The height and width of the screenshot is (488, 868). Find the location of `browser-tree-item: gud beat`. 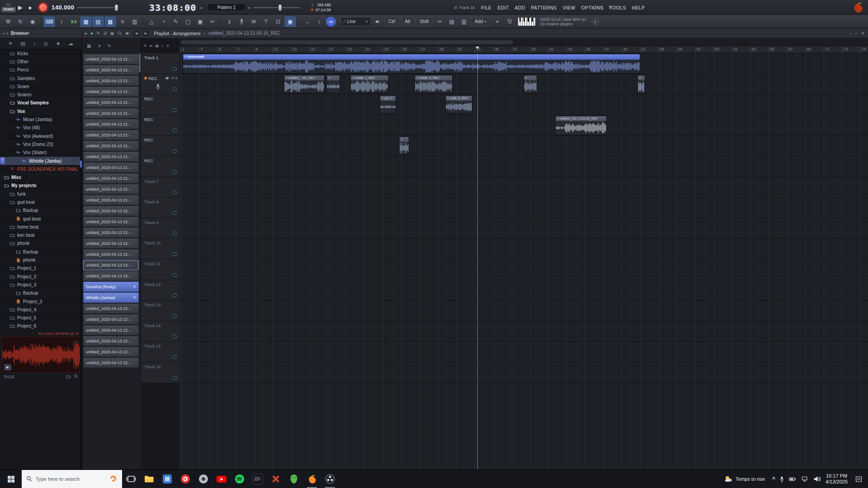

browser-tree-item: gud beat is located at coordinates (41, 219).